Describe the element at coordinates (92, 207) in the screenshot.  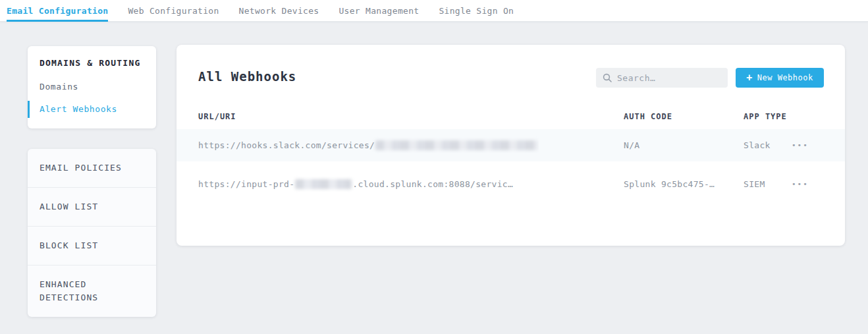
I see `sidebar-item-allow-list: ALLOW LIST` at that location.